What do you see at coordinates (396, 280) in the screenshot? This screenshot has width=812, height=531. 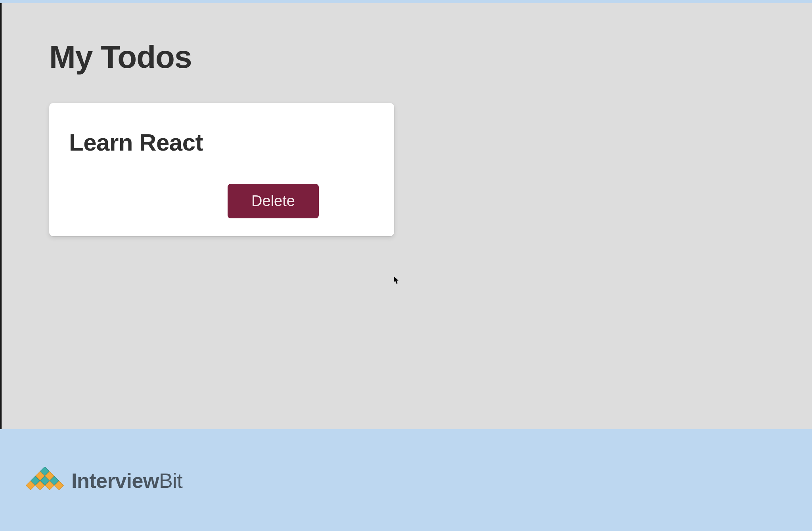 I see `cursor-icon` at bounding box center [396, 280].